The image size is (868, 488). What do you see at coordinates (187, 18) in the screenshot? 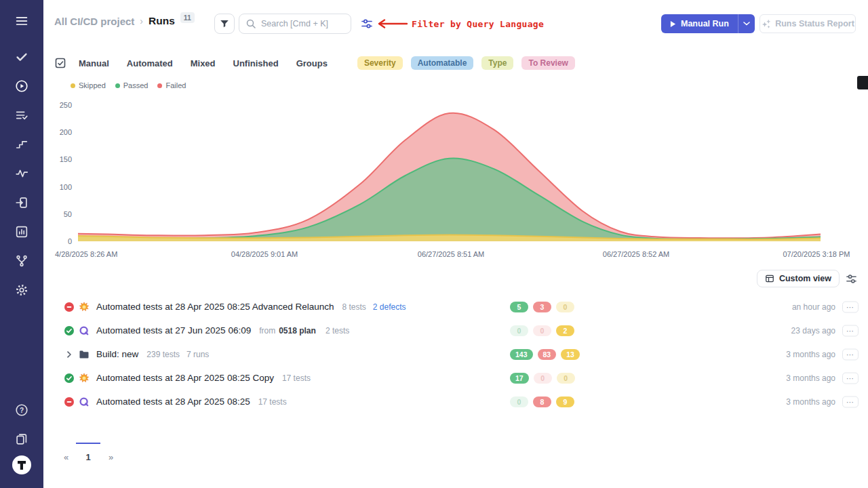
I see `runs-count-badge: 11` at bounding box center [187, 18].